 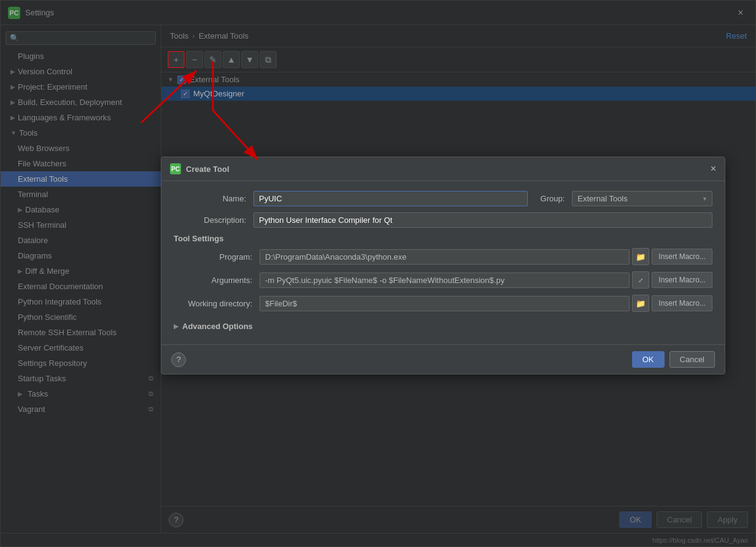 I want to click on group-field-label: Group:, so click(x=554, y=199).